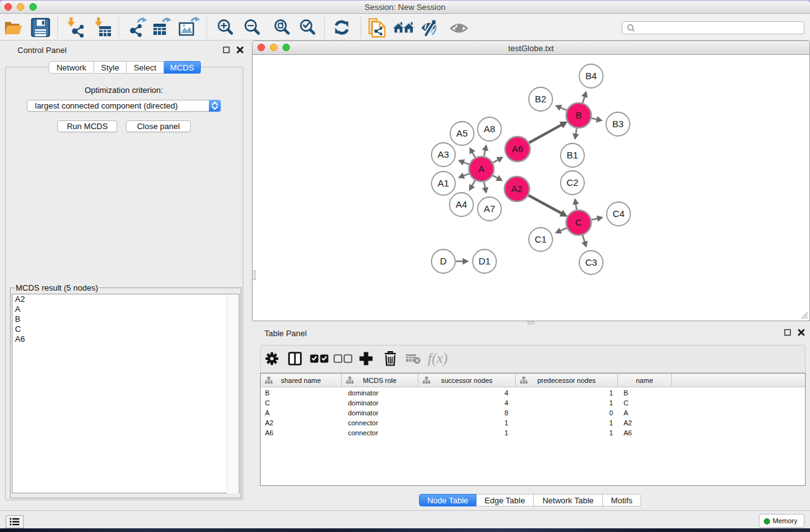 The image size is (810, 532). Describe the element at coordinates (591, 262) in the screenshot. I see `svg-text: C3` at that location.